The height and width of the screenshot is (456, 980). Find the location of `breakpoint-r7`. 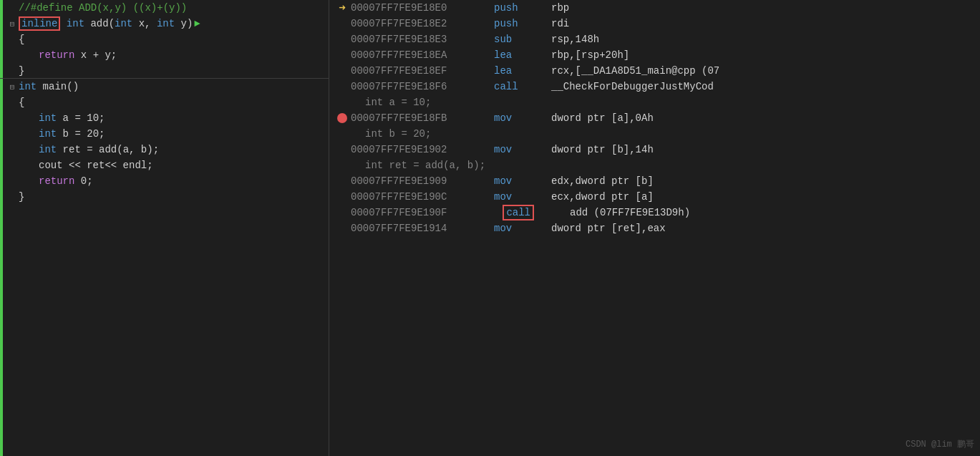

breakpoint-r7 is located at coordinates (342, 118).